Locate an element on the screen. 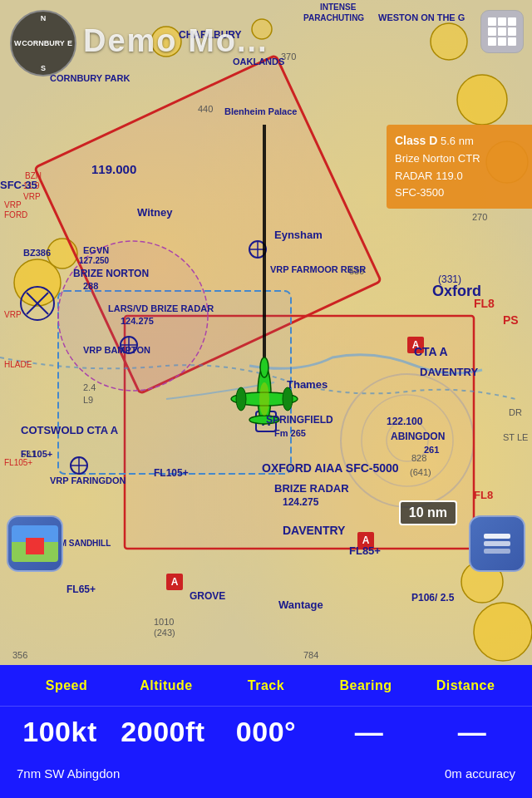 The image size is (532, 798). layers-button is located at coordinates (497, 544).